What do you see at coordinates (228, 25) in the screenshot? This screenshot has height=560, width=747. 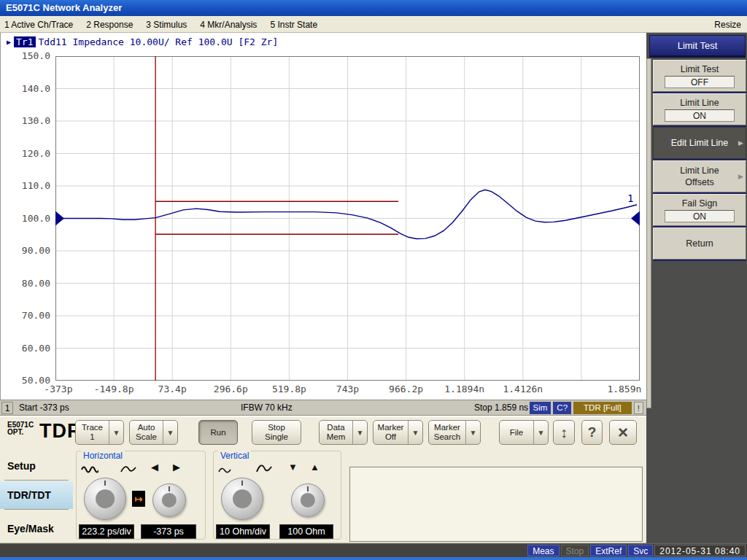 I see `menu-item-4: 4 Mkr/Analysis` at bounding box center [228, 25].